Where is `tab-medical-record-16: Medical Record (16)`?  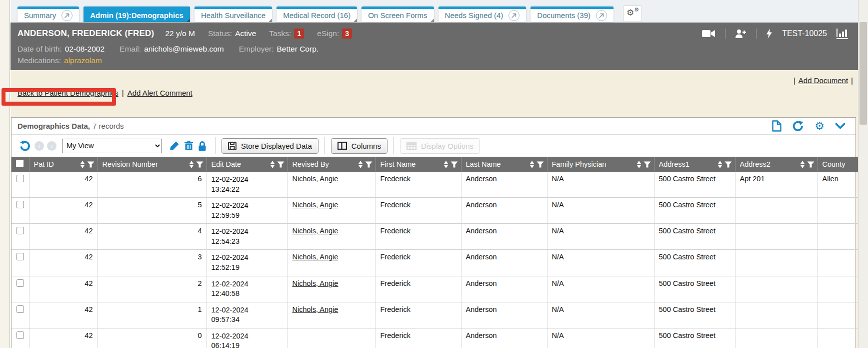 tab-medical-record-16: Medical Record (16) is located at coordinates (317, 14).